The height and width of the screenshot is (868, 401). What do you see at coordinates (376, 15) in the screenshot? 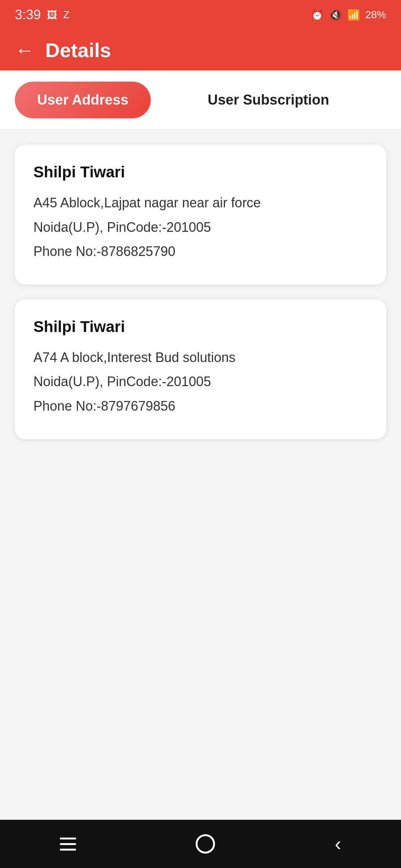
I see `battery-text: 28%` at bounding box center [376, 15].